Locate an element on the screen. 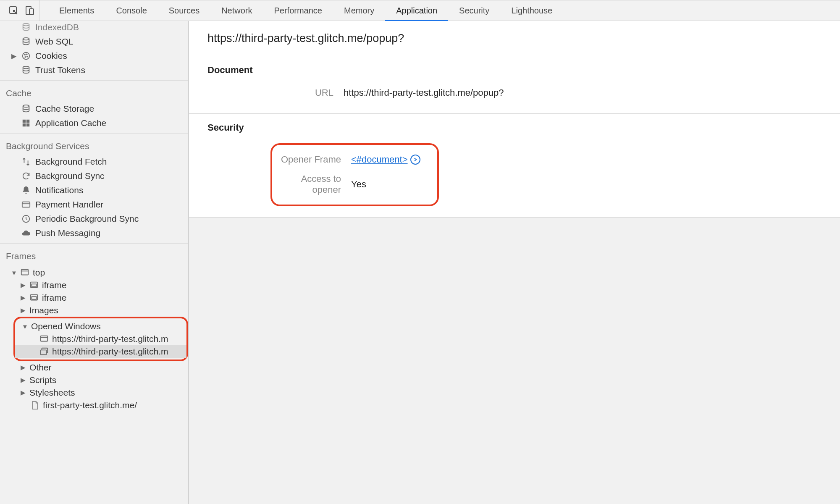 This screenshot has height=504, width=840. sidebar-item-cache-storage: Cache Storage is located at coordinates (94, 109).